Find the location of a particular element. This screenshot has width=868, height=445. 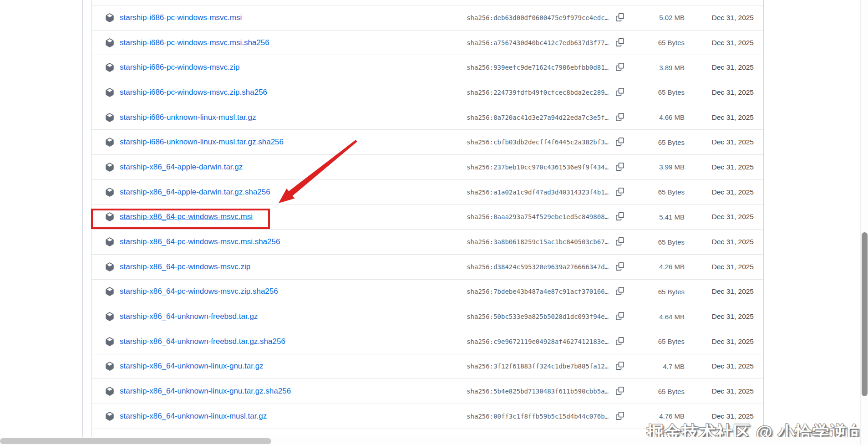

asset-digest: sha256:237beb10cc970c4361536e9f9f434… is located at coordinates (538, 167).